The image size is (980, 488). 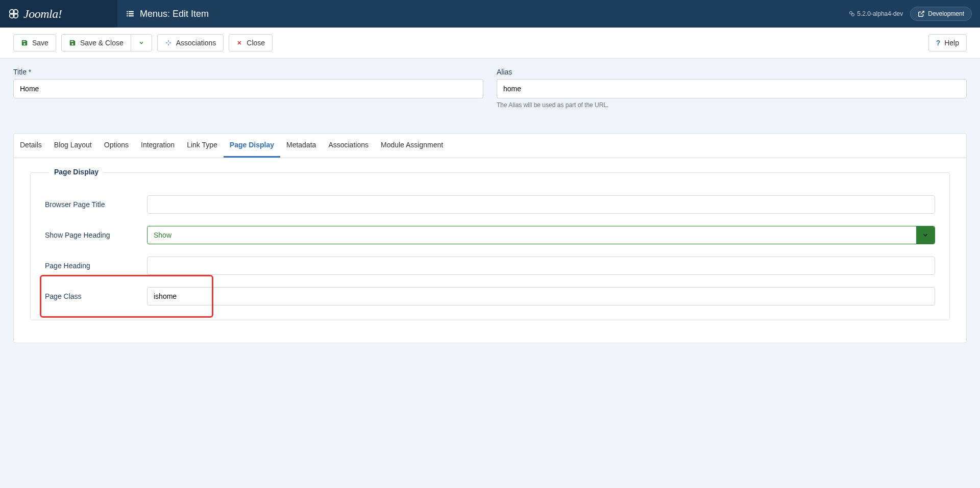 I want to click on tab-metadata: Metadata, so click(x=301, y=146).